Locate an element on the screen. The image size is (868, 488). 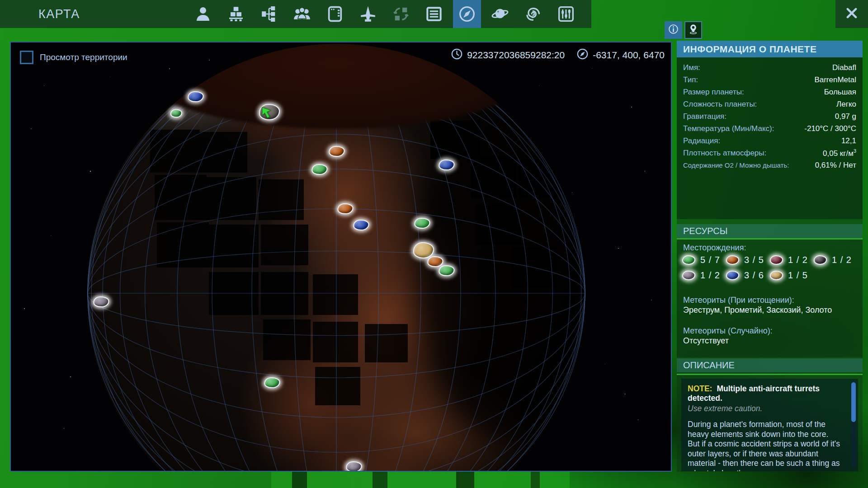
background-terrain is located at coordinates (420, 480).